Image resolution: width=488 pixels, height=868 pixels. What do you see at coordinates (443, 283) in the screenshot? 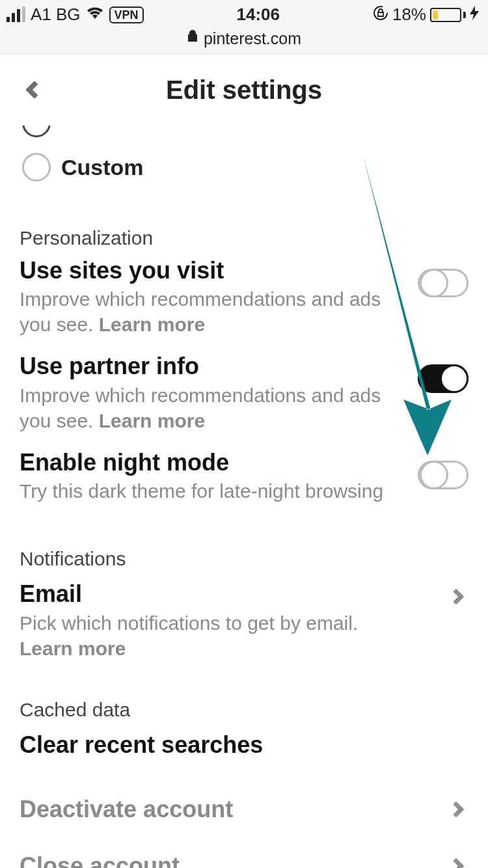
I see `toggle-use-sites` at bounding box center [443, 283].